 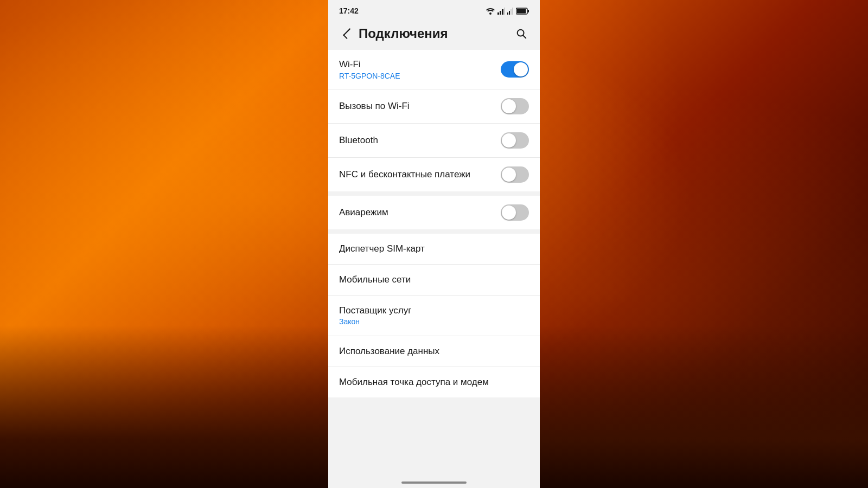 I want to click on status-bar: 17:42, so click(x=434, y=10).